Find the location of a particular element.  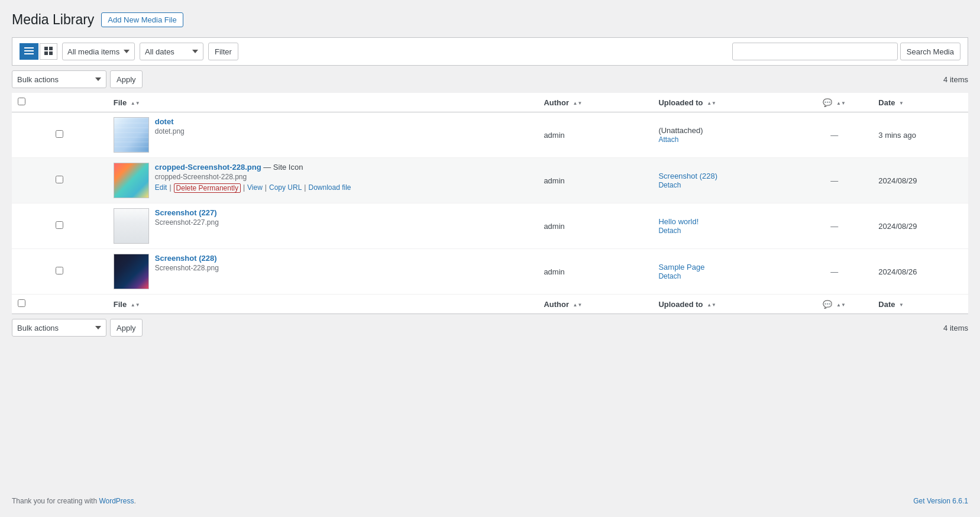

file-col-footer: File ▲▼ is located at coordinates (323, 304).